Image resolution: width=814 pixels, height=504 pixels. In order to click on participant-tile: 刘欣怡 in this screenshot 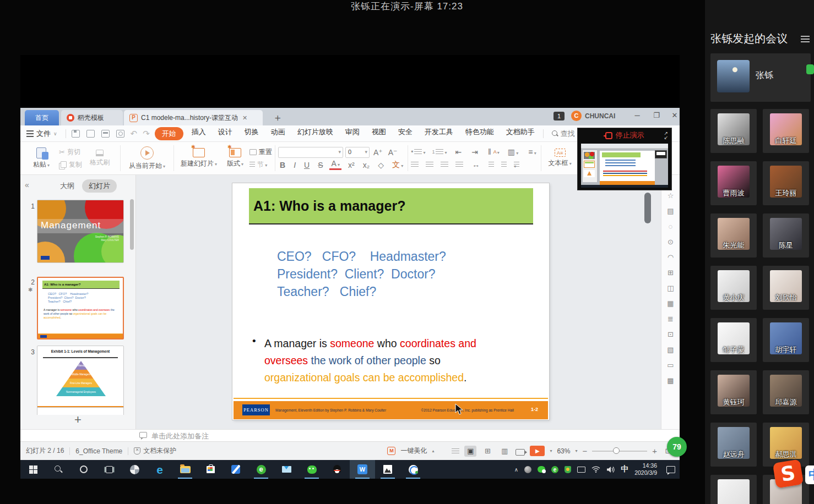, I will do `click(786, 288)`.